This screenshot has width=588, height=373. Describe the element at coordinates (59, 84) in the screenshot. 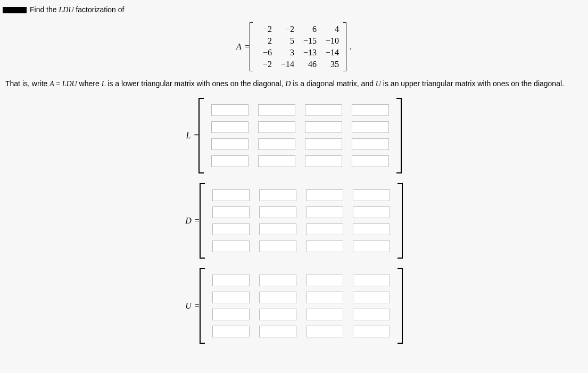

I see `desc-eq: =` at that location.